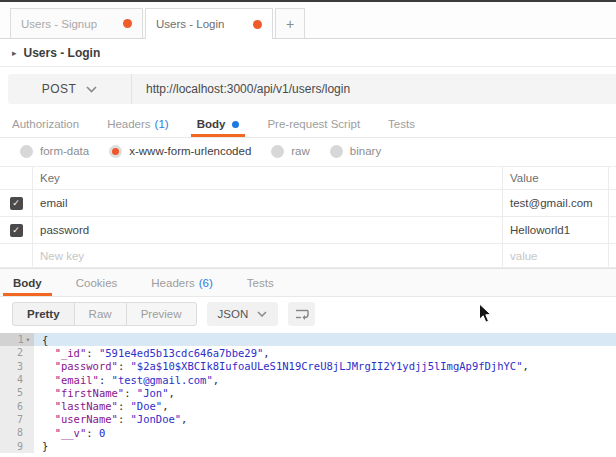  I want to click on unsaved-dot-icon, so click(258, 24).